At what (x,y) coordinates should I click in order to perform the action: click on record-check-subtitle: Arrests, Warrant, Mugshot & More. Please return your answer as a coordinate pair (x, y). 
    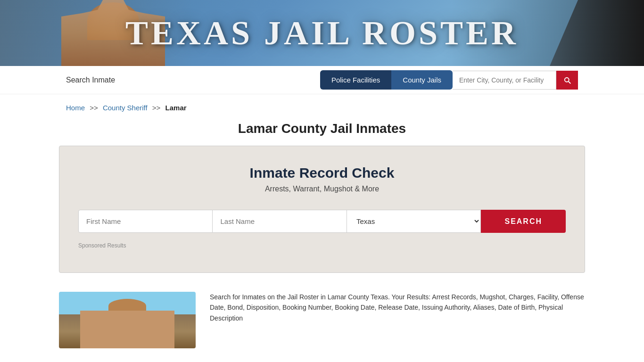
    Looking at the image, I should click on (322, 189).